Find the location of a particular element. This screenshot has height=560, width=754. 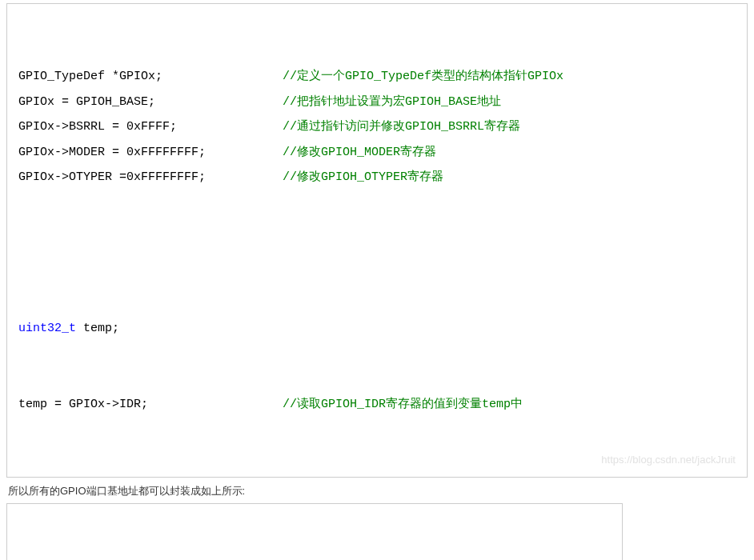

code-line: GPIOx->MODER = 0xFFFFFFFF;//修改GPIOH_MODE… is located at coordinates (377, 153).